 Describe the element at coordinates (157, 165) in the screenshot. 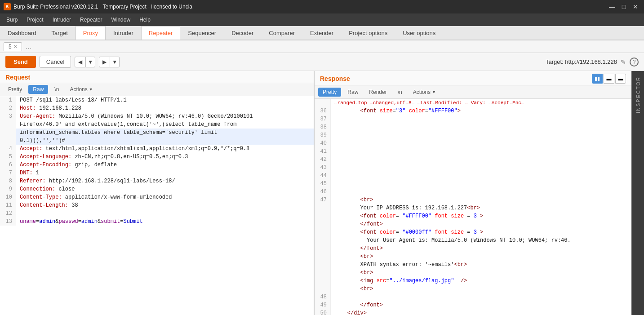

I see `request-line: 6 Accept-Encoding: gzip, deflate` at that location.